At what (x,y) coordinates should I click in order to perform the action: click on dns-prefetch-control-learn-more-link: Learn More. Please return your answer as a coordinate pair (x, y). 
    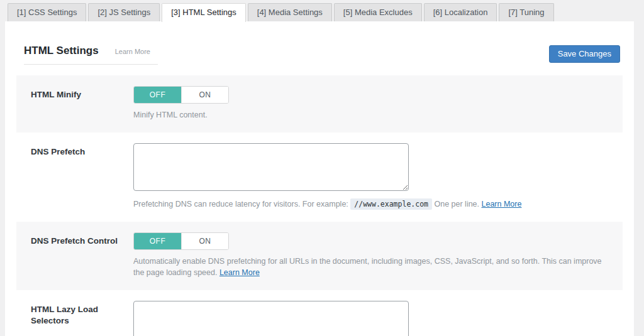
    Looking at the image, I should click on (240, 273).